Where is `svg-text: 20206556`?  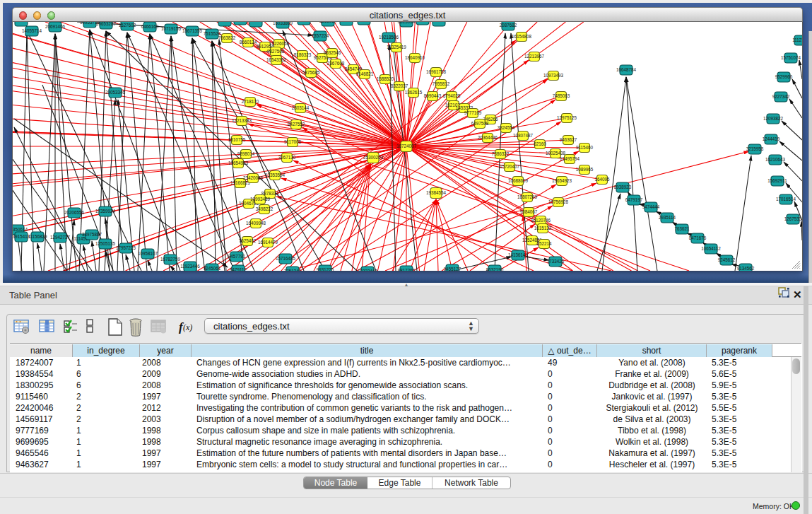
svg-text: 20206556 is located at coordinates (75, 212).